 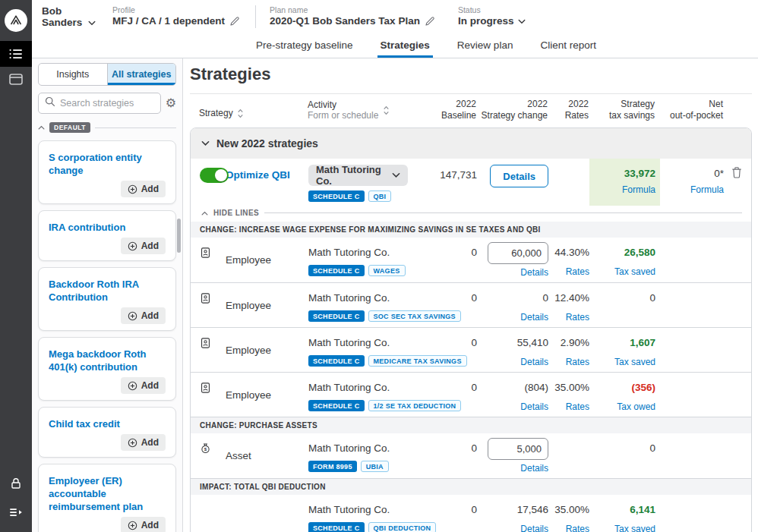 What do you see at coordinates (733, 184) in the screenshot?
I see `delete-strategy-icon` at bounding box center [733, 184].